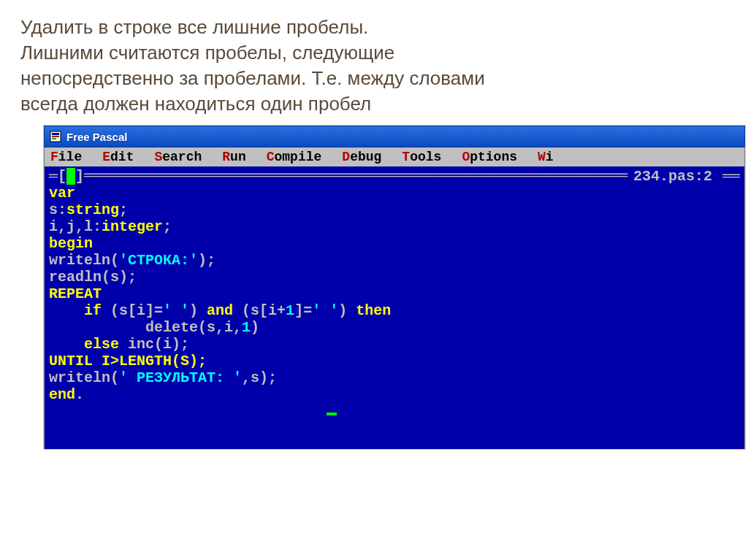 The image size is (748, 560). I want to click on code-line: var, so click(394, 193).